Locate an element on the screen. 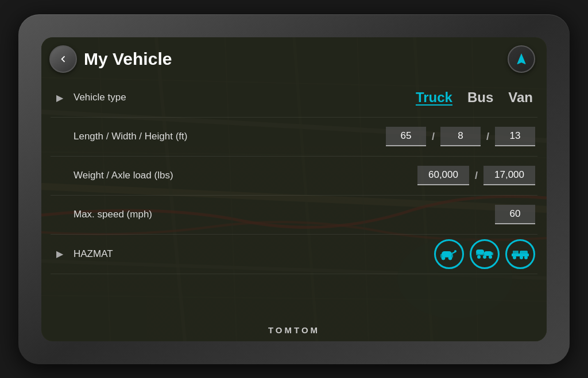 Image resolution: width=588 pixels, height=378 pixels. weight-input is located at coordinates (443, 176).